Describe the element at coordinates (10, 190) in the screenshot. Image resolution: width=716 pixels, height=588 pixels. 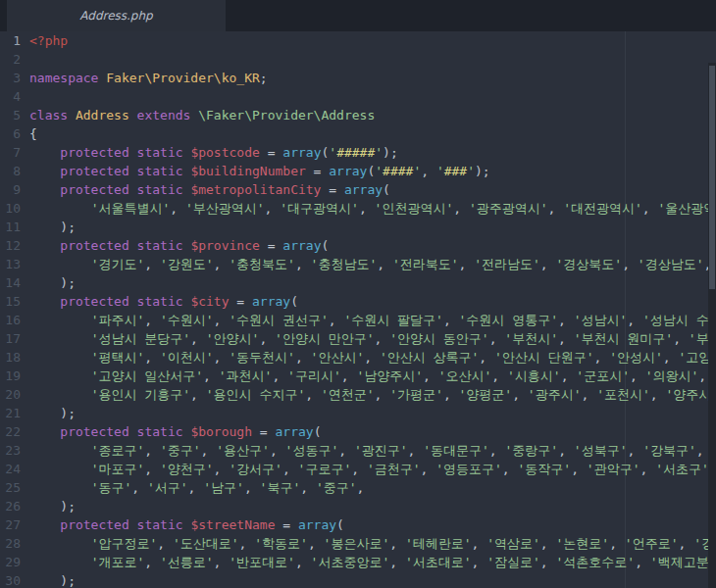
I see `line-number: 9` at that location.